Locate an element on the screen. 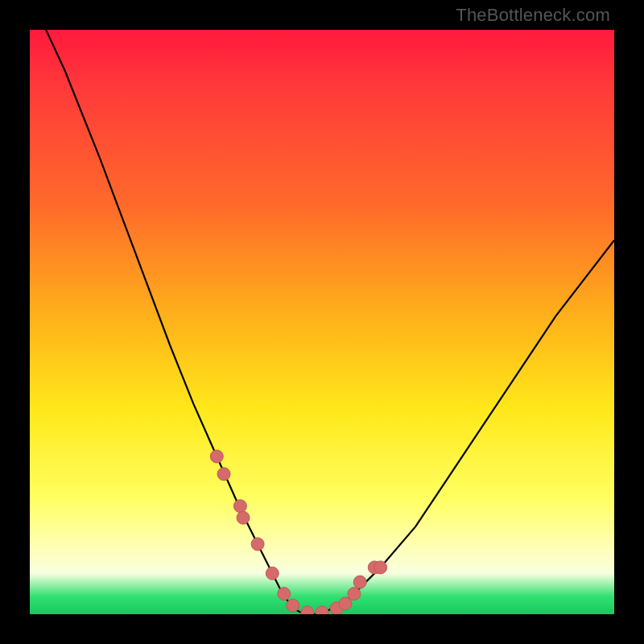 This screenshot has height=644, width=644. attribution-text: TheBottleneck.com is located at coordinates (533, 15).